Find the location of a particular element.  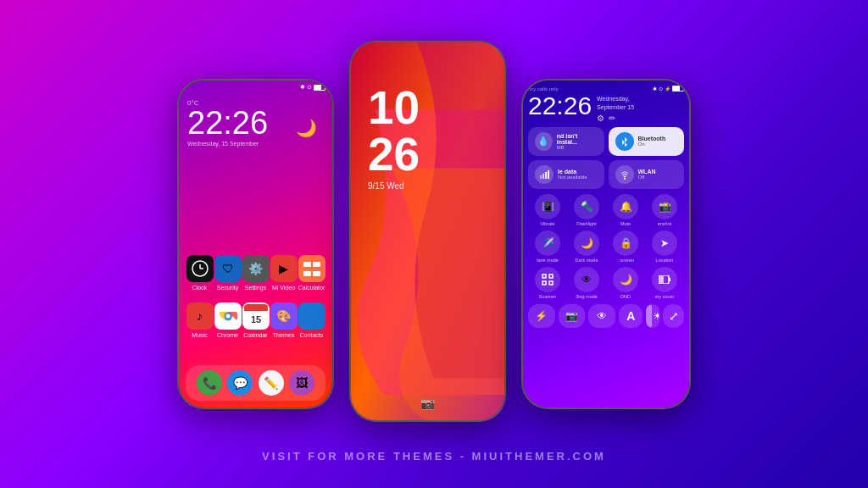

flashlight-label: Flashlight is located at coordinates (587, 224).